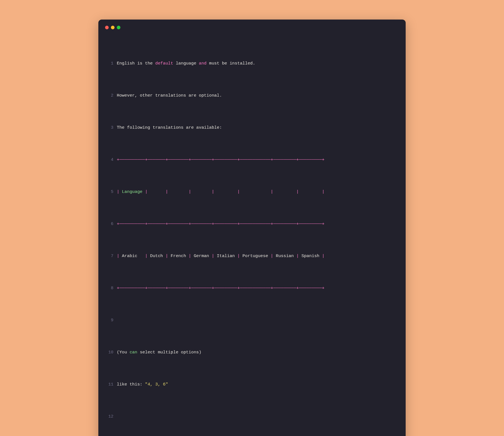 The image size is (504, 436). I want to click on code-line: 10 (You can select multiple options), so click(252, 352).